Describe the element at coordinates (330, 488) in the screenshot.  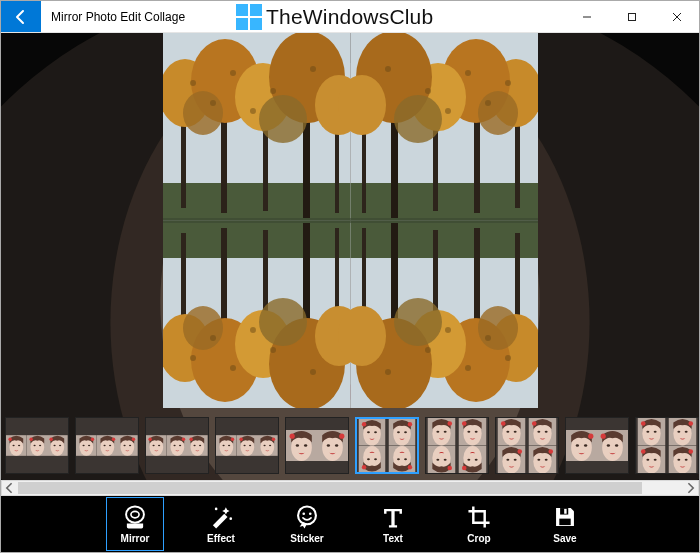
I see `scrollbar-thumb` at that location.